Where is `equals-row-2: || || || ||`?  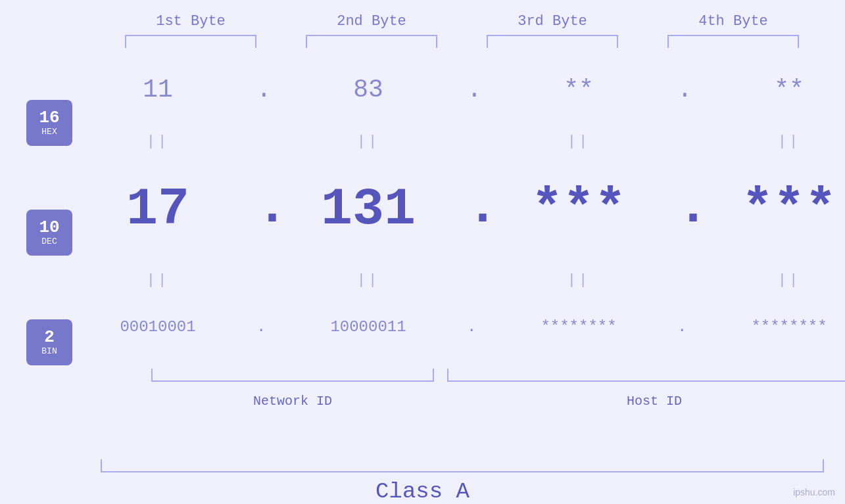 equals-row-2: || || || || is located at coordinates (459, 280).